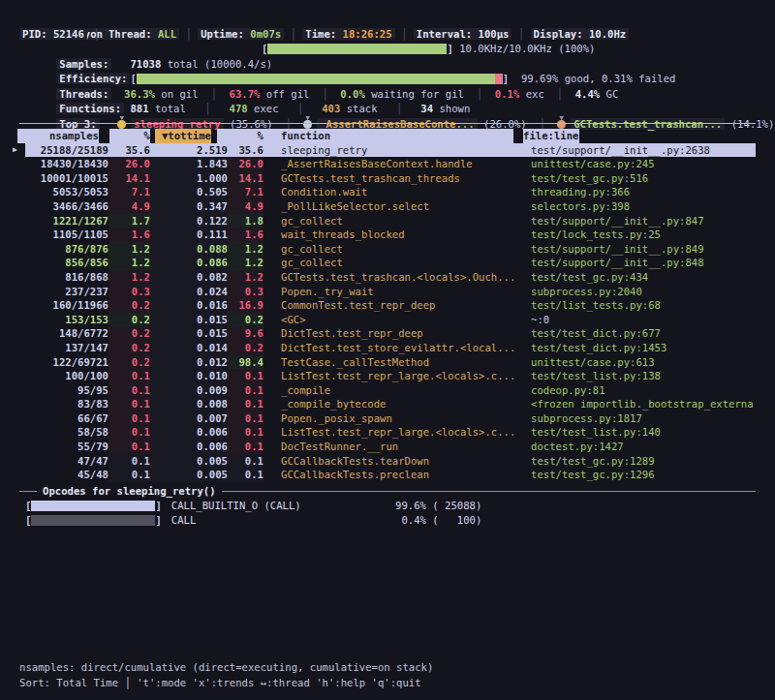 The image size is (775, 700). What do you see at coordinates (240, 34) in the screenshot?
I see `info-group: Uptime: 0m07s` at bounding box center [240, 34].